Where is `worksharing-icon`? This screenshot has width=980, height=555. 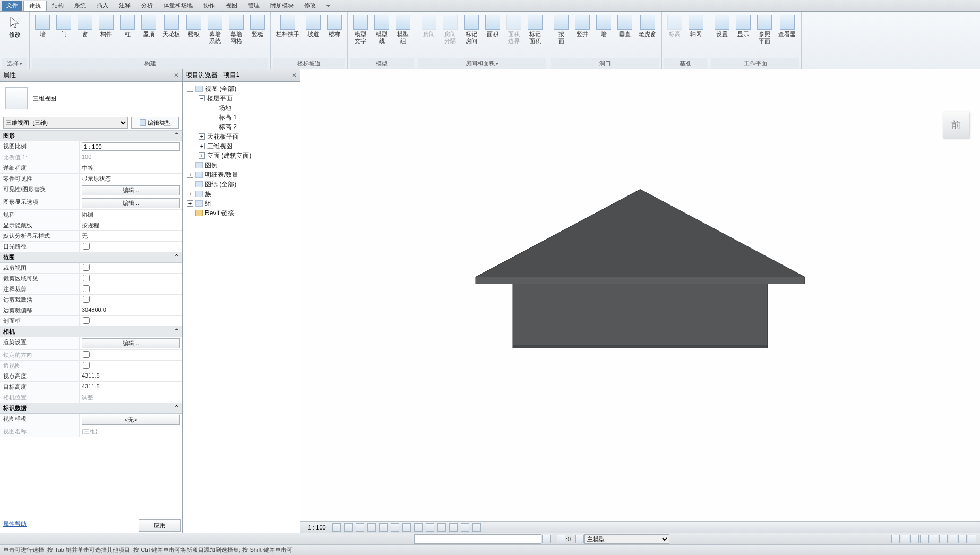 worksharing-icon is located at coordinates (465, 527).